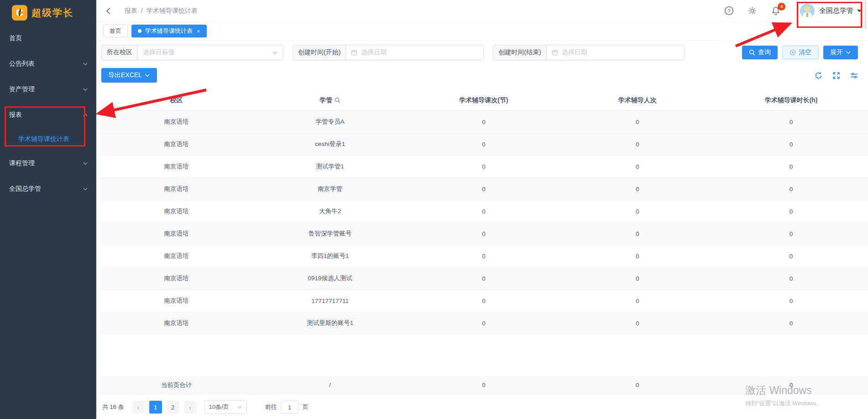 The image size is (868, 419). Describe the element at coordinates (615, 52) in the screenshot. I see `end-date-input: 选择日期` at that location.